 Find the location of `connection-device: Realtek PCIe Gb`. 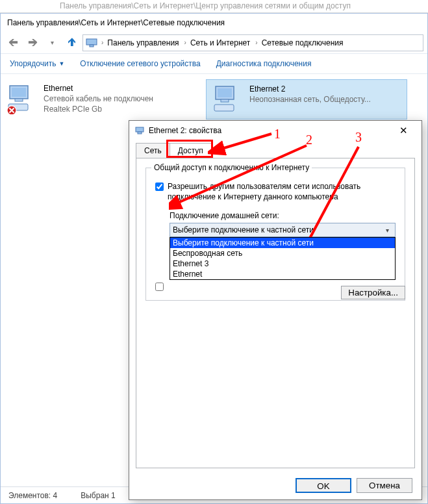

connection-device: Realtek PCIe Gb is located at coordinates (99, 109).